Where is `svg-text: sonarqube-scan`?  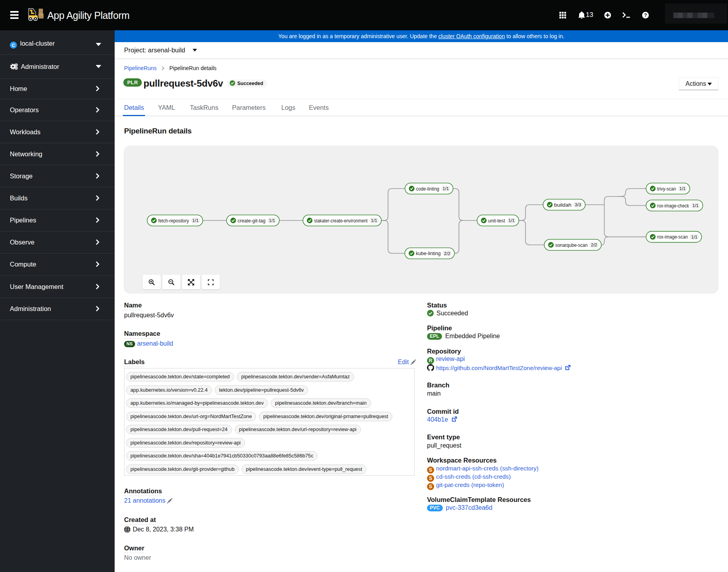 svg-text: sonarqube-scan is located at coordinates (572, 245).